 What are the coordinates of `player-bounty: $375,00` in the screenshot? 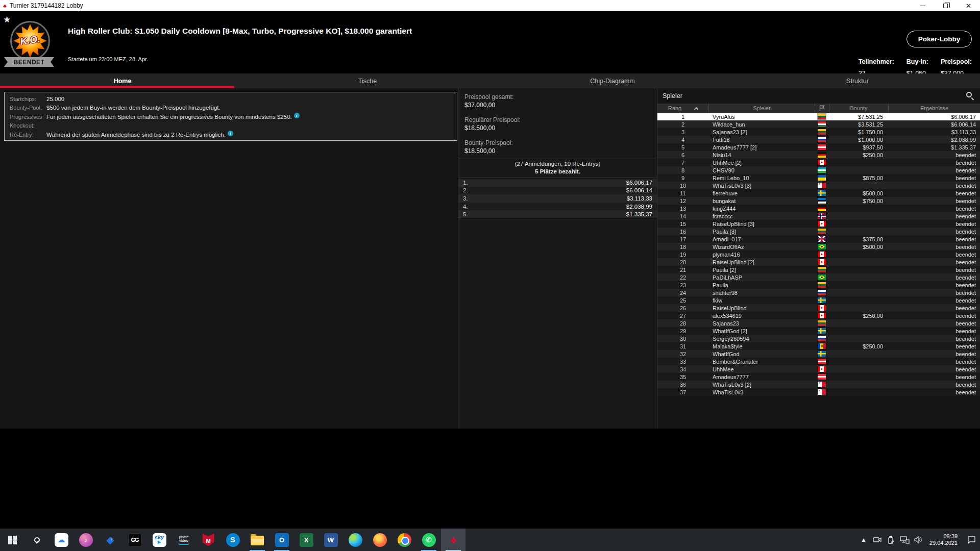 It's located at (859, 239).